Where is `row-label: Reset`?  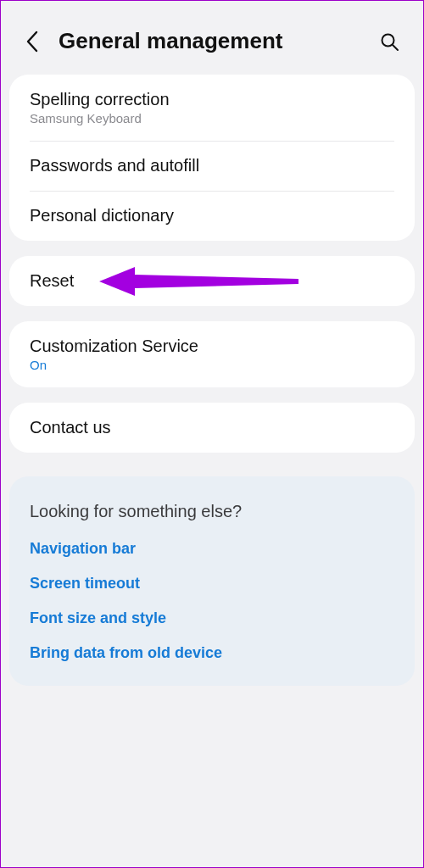
row-label: Reset is located at coordinates (212, 281).